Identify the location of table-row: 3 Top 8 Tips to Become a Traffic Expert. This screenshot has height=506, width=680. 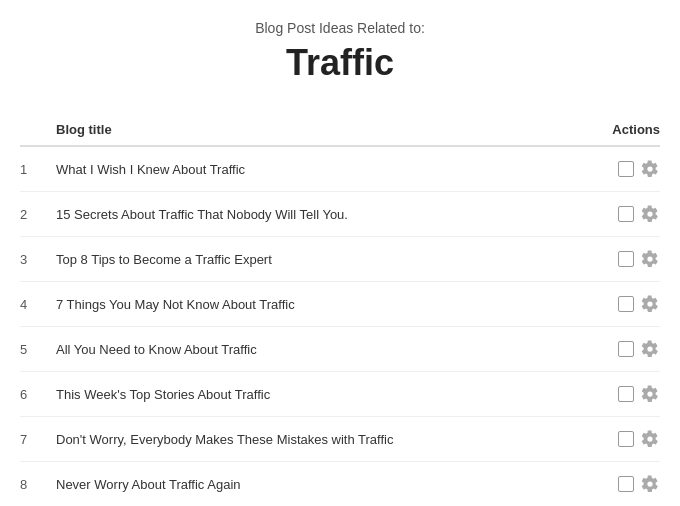
(340, 260).